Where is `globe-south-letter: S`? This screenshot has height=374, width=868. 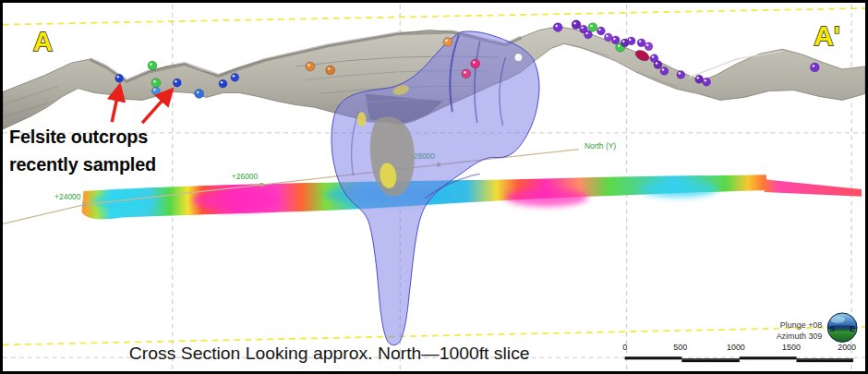 globe-south-letter: S is located at coordinates (832, 329).